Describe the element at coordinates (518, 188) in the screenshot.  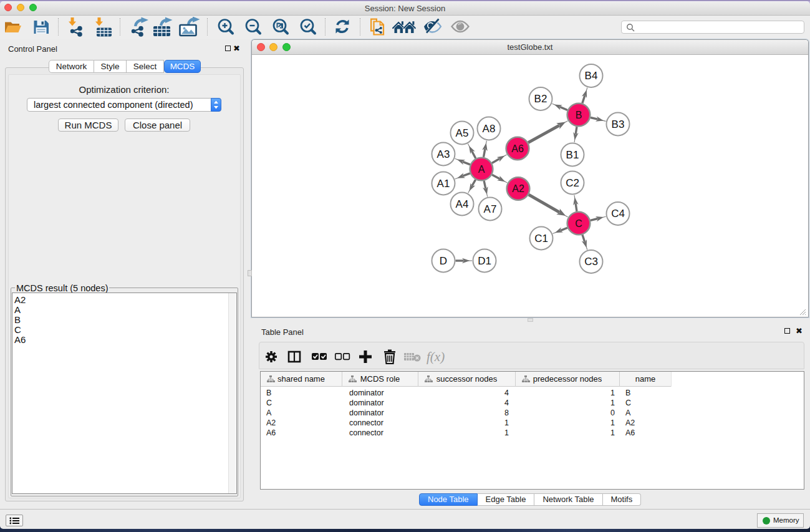
I see `svg-text: A2` at that location.